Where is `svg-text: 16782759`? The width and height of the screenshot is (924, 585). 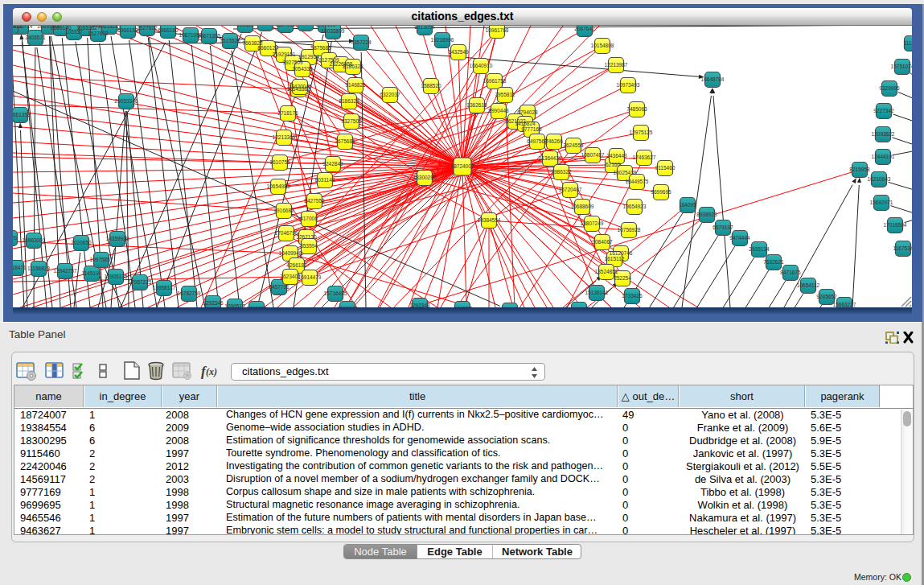
svg-text: 16782759 is located at coordinates (190, 293).